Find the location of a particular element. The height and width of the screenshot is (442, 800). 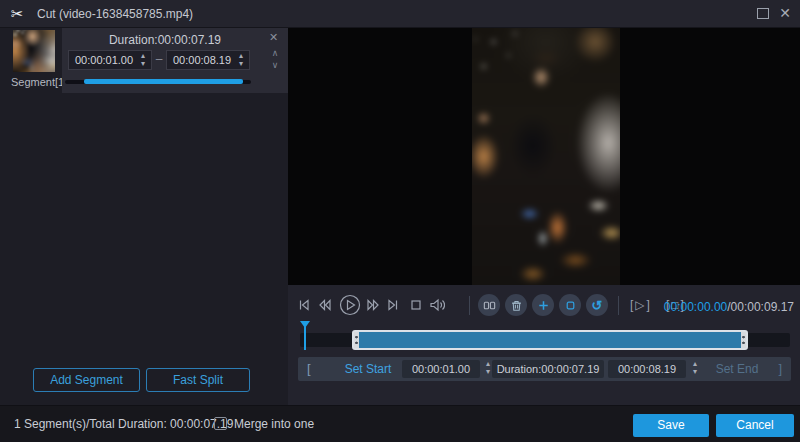

window-title: Cut (video-1638458785.mp4) is located at coordinates (115, 14).